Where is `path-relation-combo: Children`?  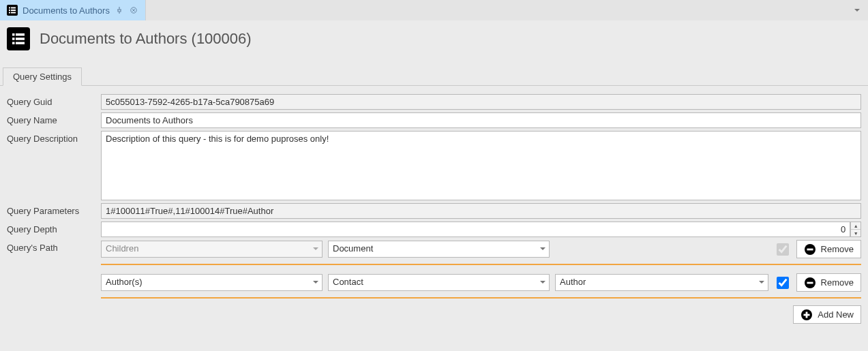 path-relation-combo: Children is located at coordinates (211, 249).